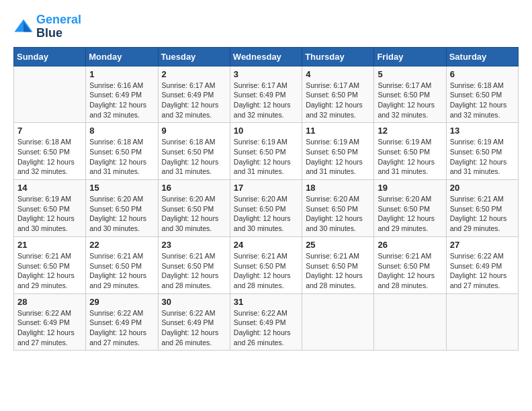 The width and height of the screenshot is (532, 411). I want to click on logo: General Blue, so click(47, 27).